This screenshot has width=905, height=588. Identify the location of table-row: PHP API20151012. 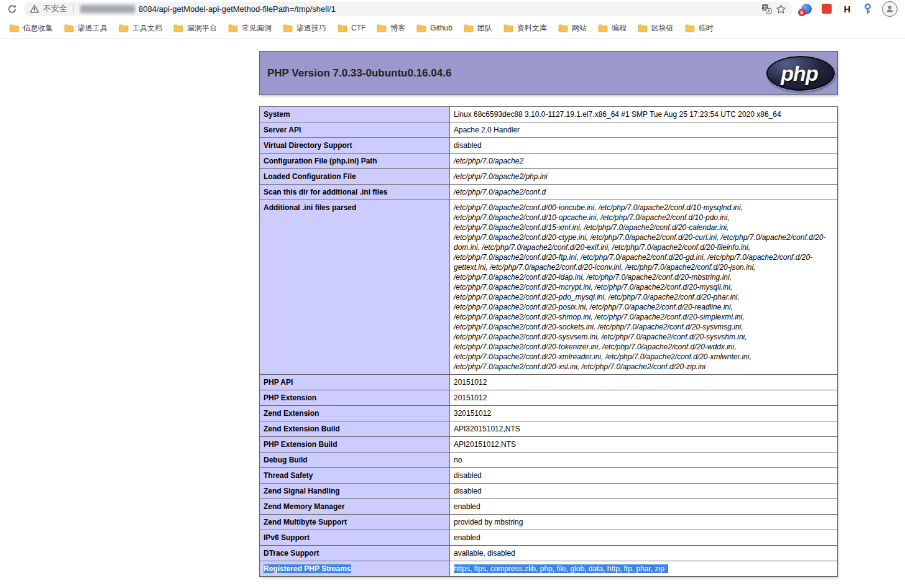
(549, 383).